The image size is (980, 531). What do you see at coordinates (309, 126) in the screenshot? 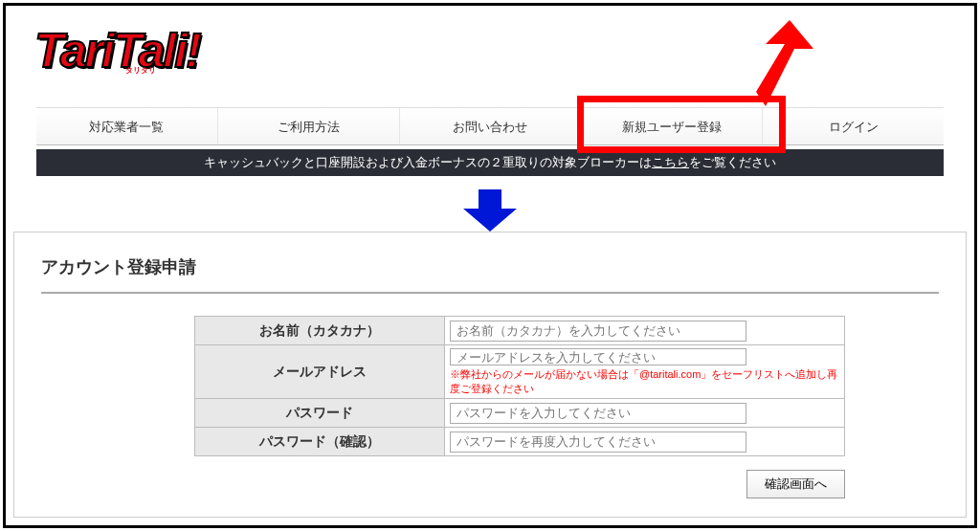
I see `nav-item-usage: ご利用方法` at bounding box center [309, 126].